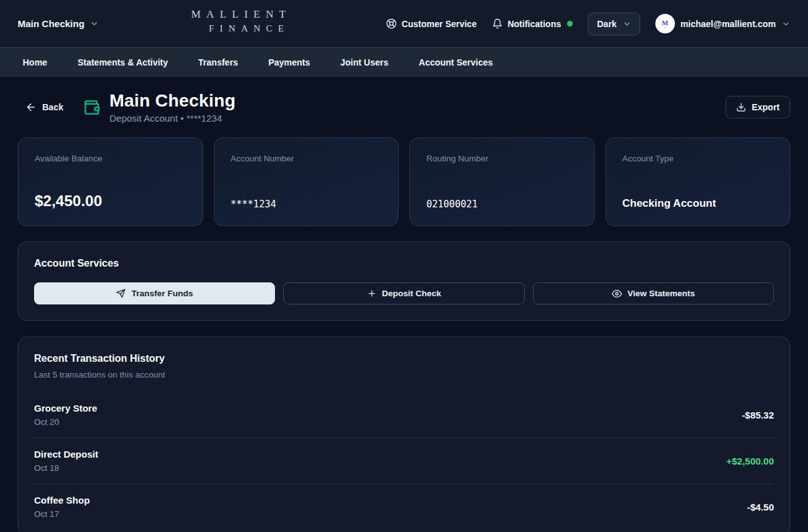  I want to click on page-header: Back Main Checking Deposit Account • ***…, so click(404, 107).